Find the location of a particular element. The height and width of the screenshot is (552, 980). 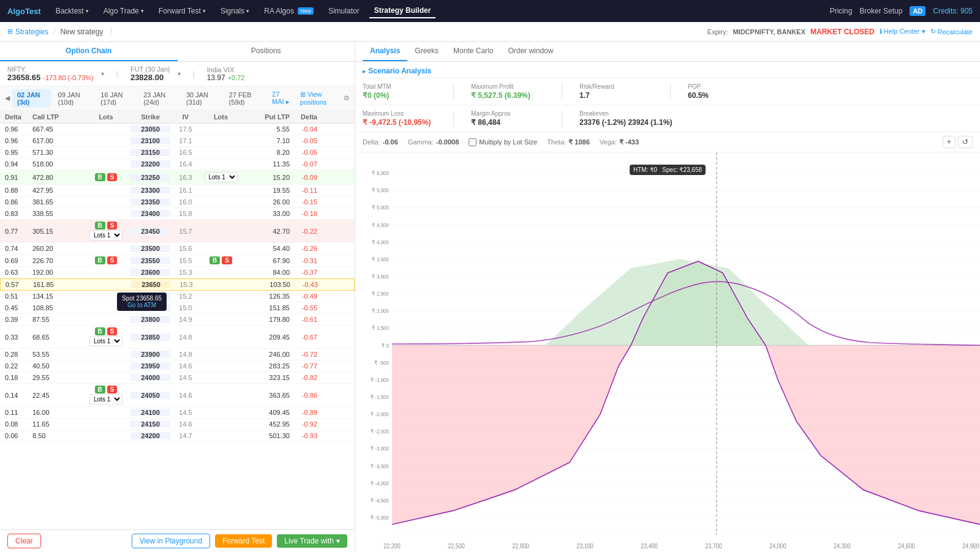

call-ltp: 40.50 is located at coordinates (57, 366).